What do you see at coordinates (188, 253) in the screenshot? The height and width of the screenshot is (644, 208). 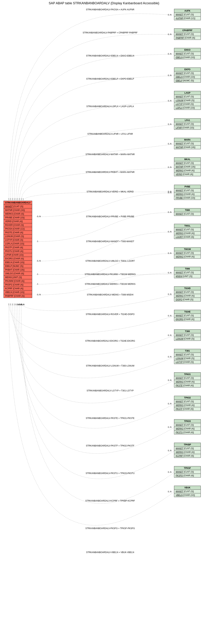 I see `ref-table: T001WMANDT [CLNT (3)]WERKS [CHAR (4)]` at bounding box center [188, 253].